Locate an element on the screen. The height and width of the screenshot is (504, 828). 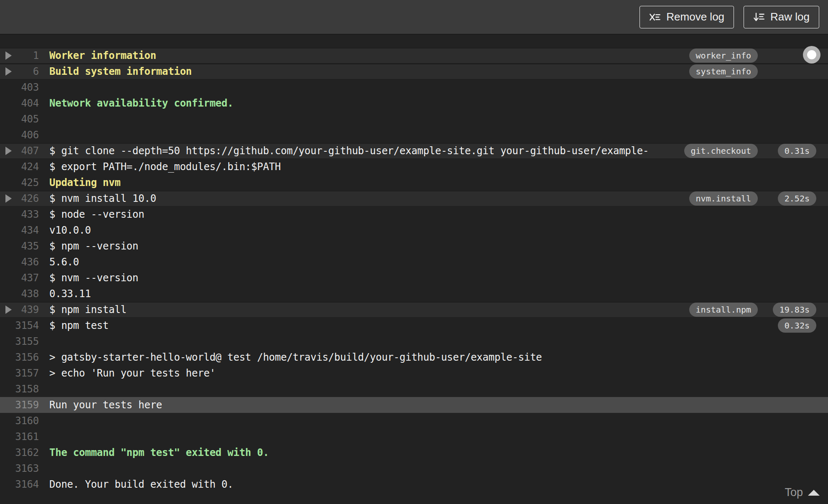
line-number: 404 is located at coordinates (19, 103).